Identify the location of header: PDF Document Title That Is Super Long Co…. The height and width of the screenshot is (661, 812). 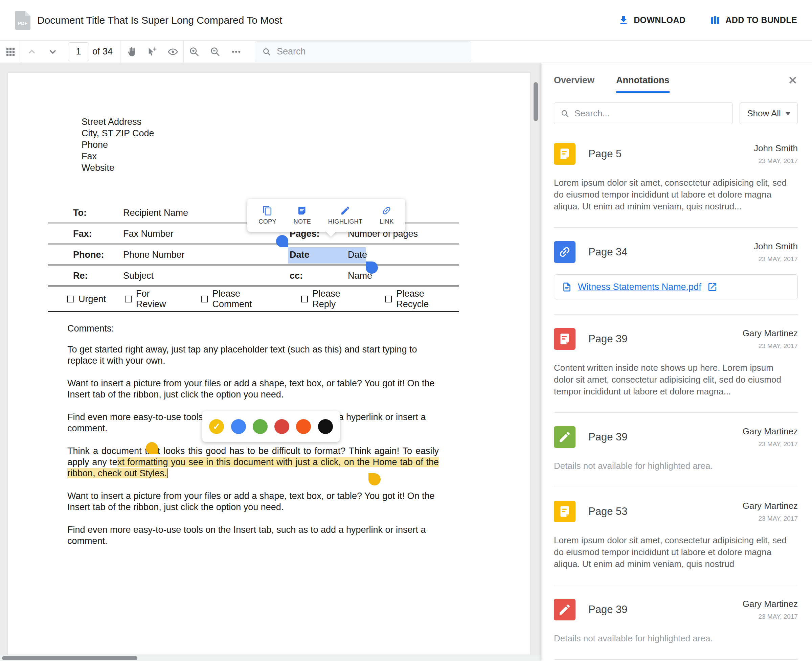
(406, 21).